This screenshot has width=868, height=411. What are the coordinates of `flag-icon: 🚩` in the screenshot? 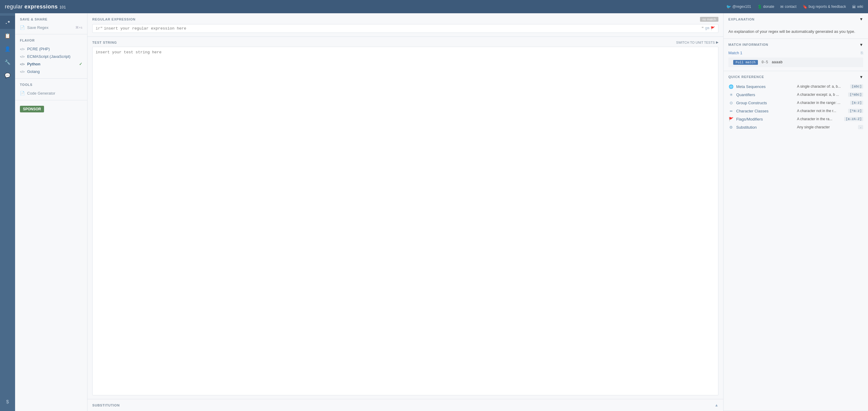 It's located at (713, 28).